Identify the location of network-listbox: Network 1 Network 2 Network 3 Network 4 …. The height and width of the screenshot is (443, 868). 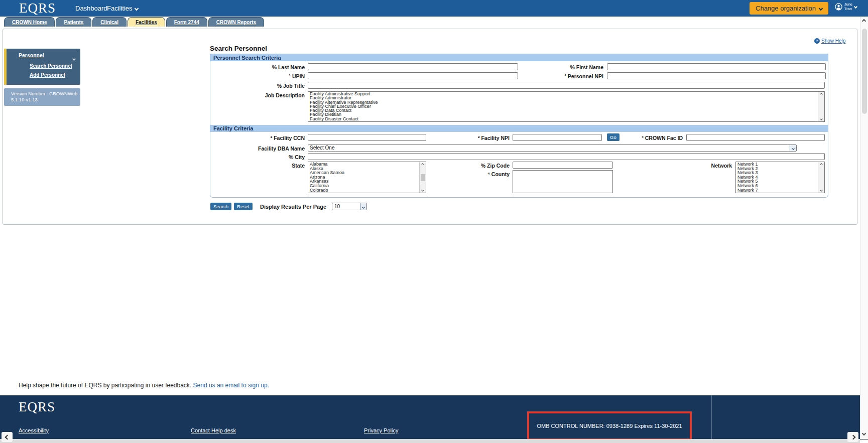
(780, 178).